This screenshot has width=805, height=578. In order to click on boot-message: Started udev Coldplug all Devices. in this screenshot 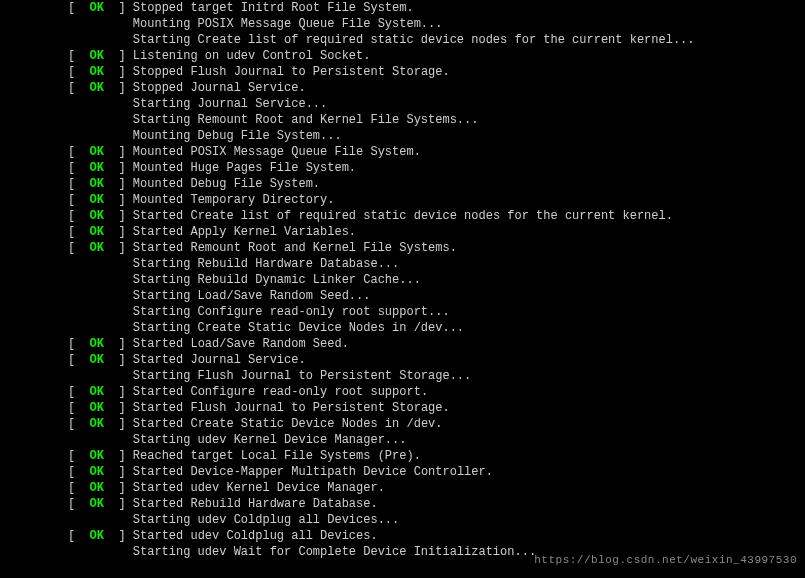, I will do `click(256, 536)`.